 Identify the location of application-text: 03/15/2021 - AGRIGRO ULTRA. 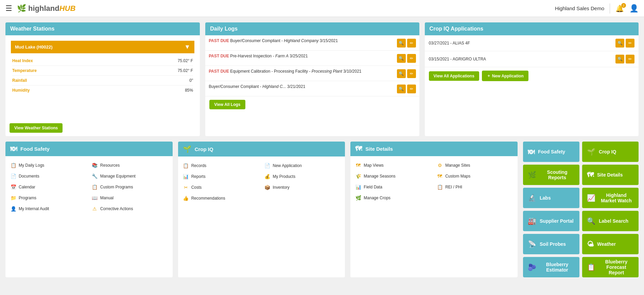
(457, 59).